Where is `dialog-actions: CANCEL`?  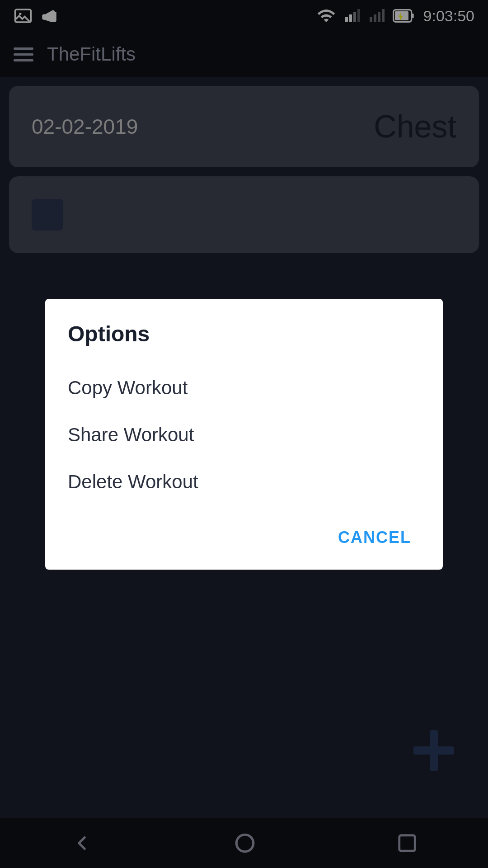 dialog-actions: CANCEL is located at coordinates (244, 531).